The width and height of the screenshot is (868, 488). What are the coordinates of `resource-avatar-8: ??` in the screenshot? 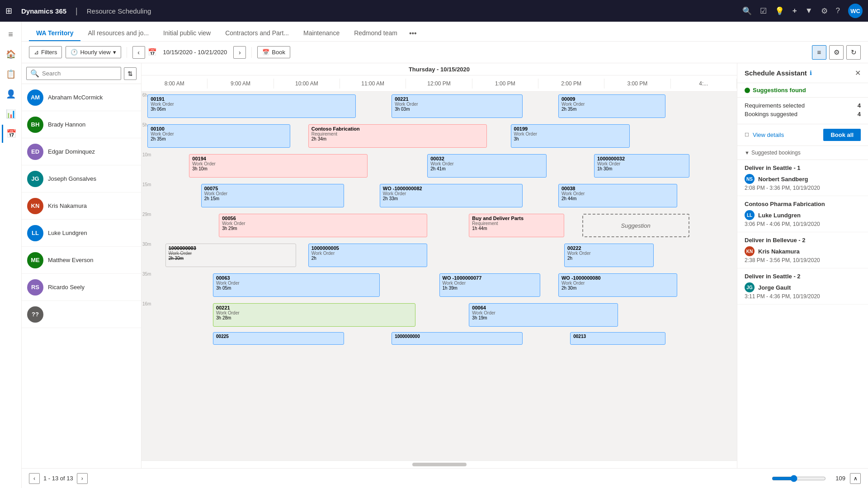 It's located at (35, 314).